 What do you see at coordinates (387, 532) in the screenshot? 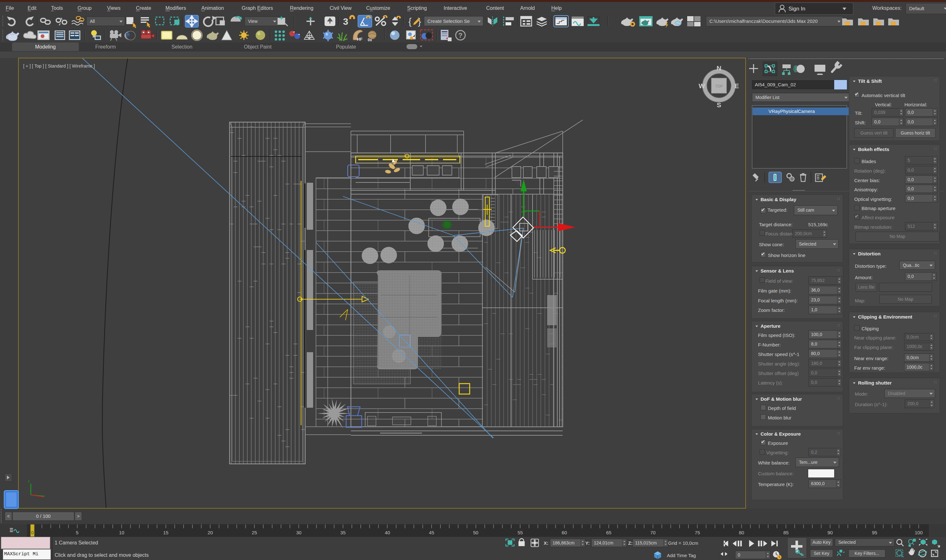
I see `svg-text: 40` at bounding box center [387, 532].